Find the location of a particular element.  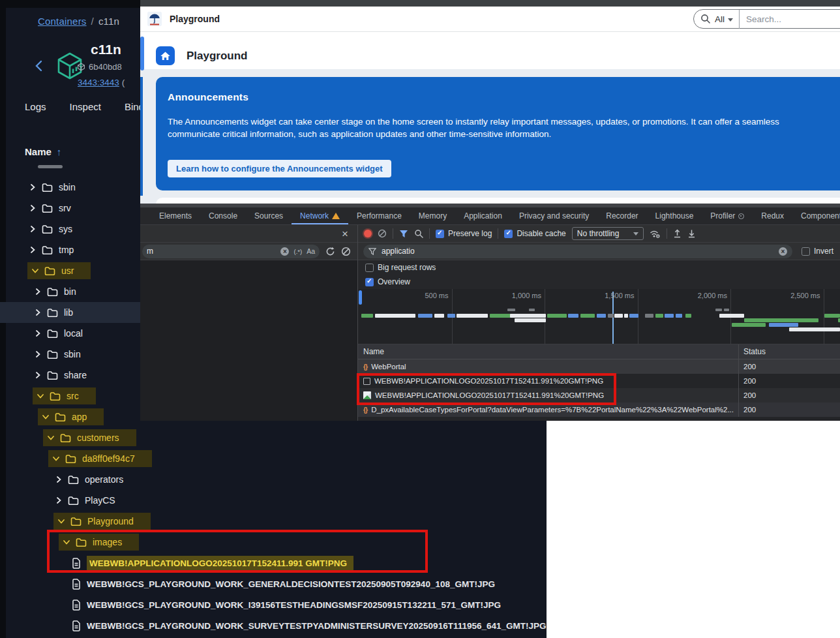

search-query-text: m is located at coordinates (214, 251).